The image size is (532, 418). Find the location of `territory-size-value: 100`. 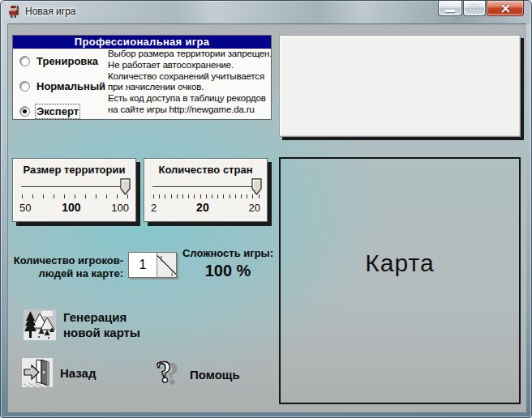

territory-size-value: 100 is located at coordinates (71, 207).